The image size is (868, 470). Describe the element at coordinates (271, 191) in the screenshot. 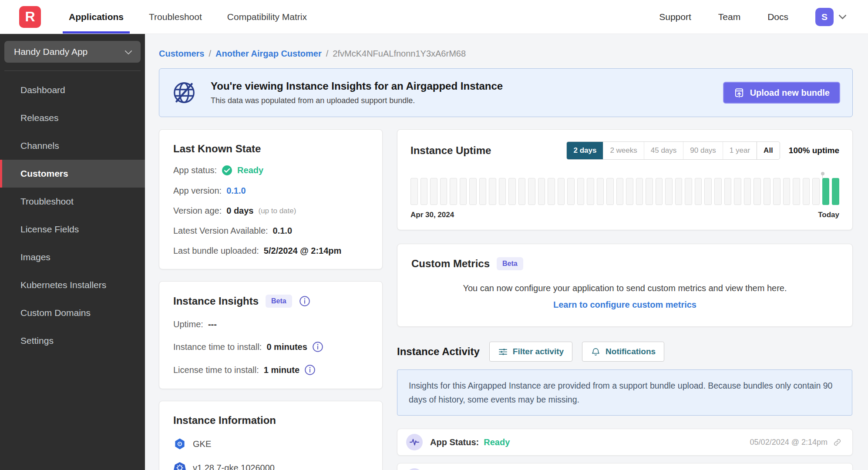

I see `app-version-row: App version: 0.1.0` at that location.